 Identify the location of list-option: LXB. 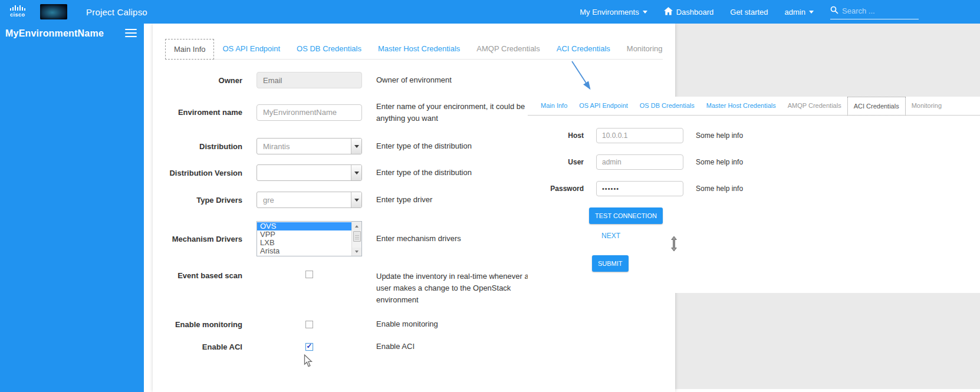
(304, 243).